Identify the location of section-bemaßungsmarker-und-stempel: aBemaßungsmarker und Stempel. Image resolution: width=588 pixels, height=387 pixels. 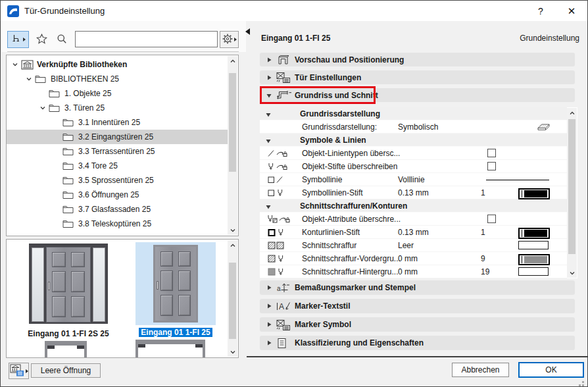
(417, 288).